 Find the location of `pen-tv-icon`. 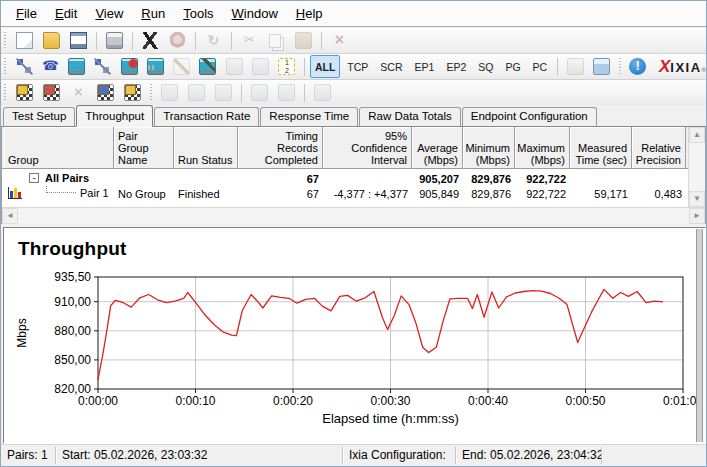

pen-tv-icon is located at coordinates (208, 66).